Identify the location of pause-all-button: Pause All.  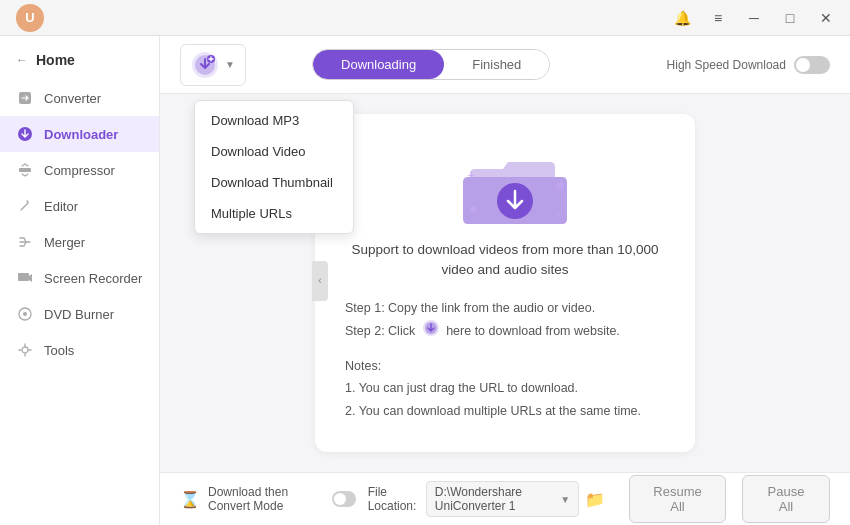
(786, 499).